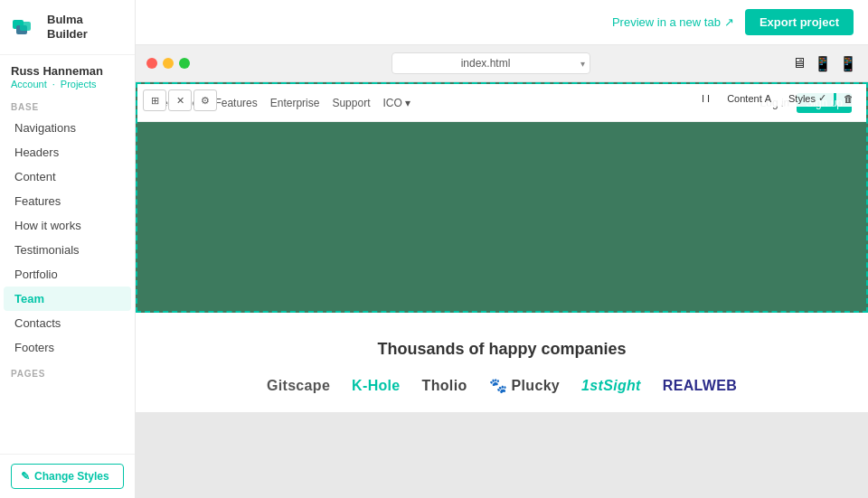 The image size is (868, 498). What do you see at coordinates (67, 74) in the screenshot?
I see `user-info: Russ Hanneman Account · Projects` at bounding box center [67, 74].